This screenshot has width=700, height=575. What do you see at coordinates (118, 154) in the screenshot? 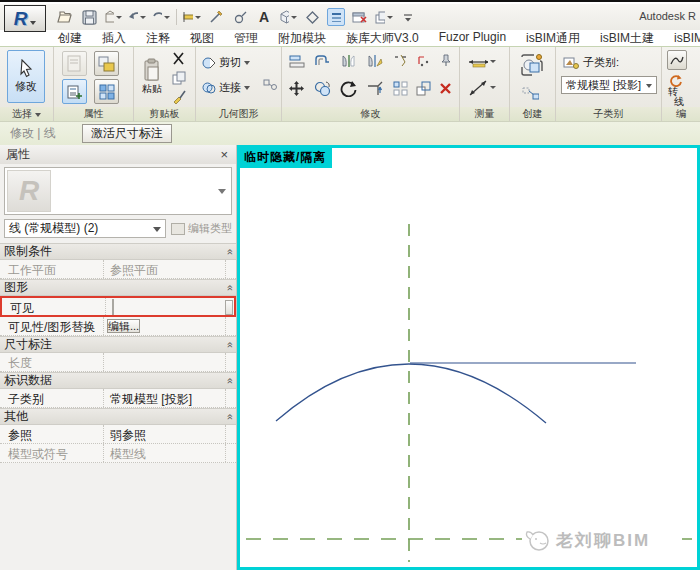
I see `properties-title-bar: 属性 ×` at bounding box center [118, 154].